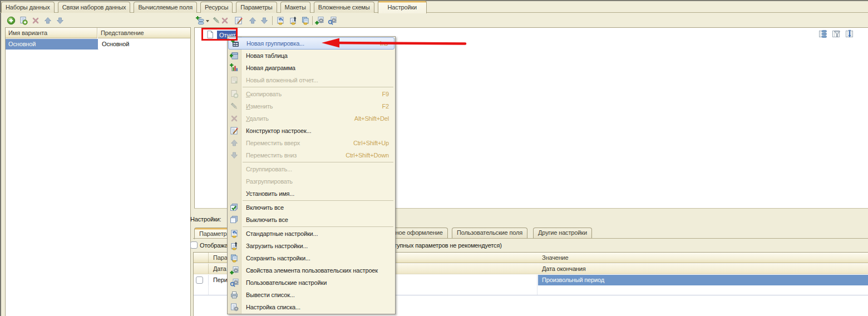 The width and height of the screenshot is (868, 316). What do you see at coordinates (248, 106) in the screenshot?
I see `accel-underline: И` at bounding box center [248, 106].